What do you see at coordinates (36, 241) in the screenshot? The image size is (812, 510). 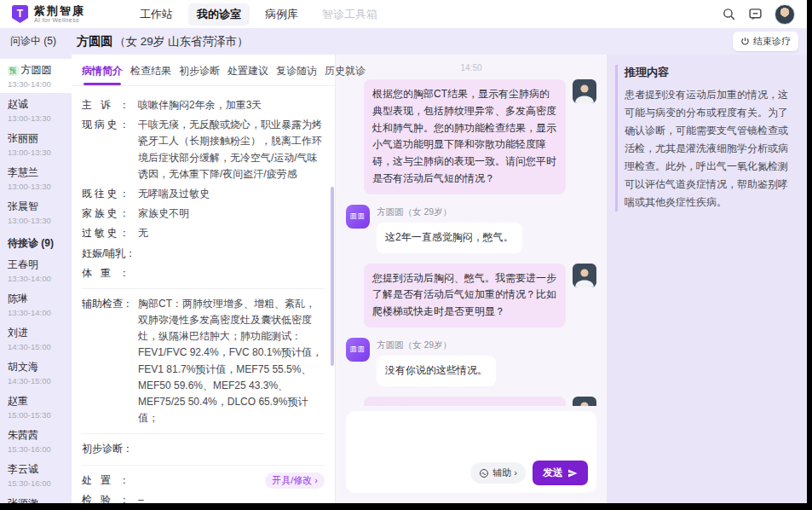 I see `waiting-section-header: 待接诊 (9)` at bounding box center [36, 241].